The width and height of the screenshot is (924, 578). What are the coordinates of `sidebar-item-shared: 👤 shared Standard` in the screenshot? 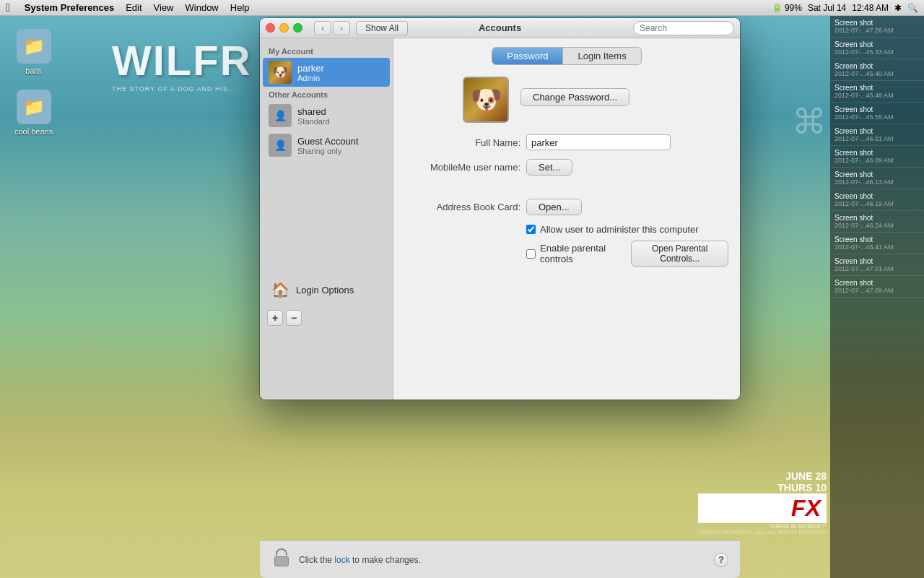 It's located at (326, 116).